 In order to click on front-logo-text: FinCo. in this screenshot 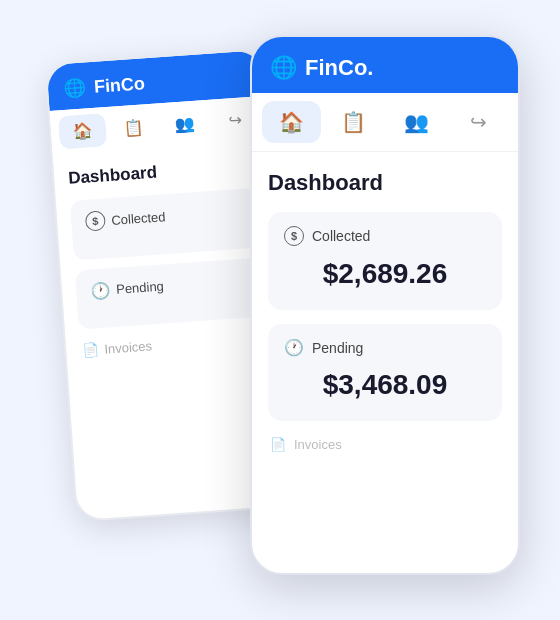, I will do `click(339, 68)`.